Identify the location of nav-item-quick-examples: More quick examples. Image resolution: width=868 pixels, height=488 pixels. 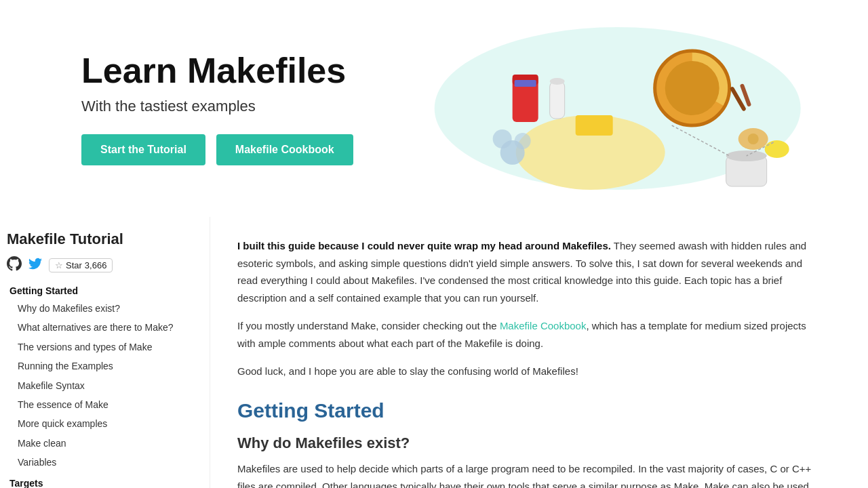
(104, 424).